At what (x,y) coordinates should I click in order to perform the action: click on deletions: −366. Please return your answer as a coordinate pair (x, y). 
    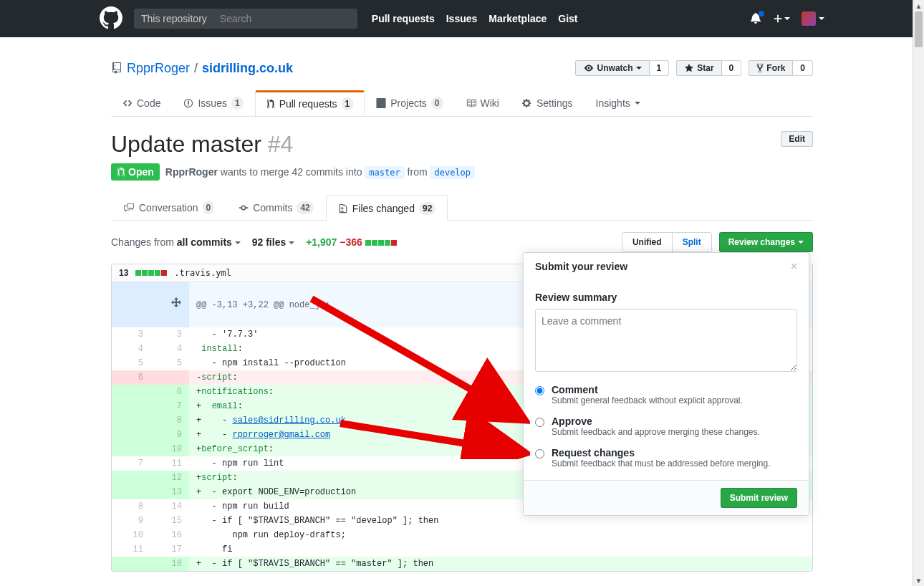
    Looking at the image, I should click on (351, 242).